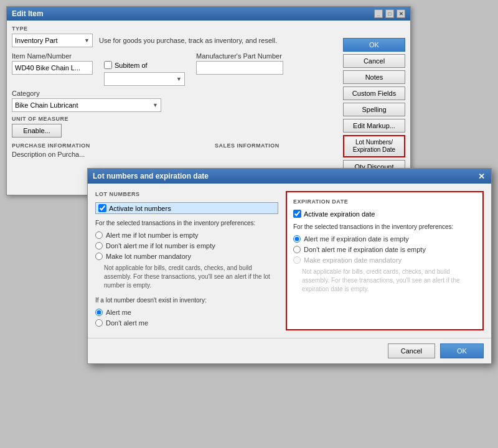 The width and height of the screenshot is (498, 448). Describe the element at coordinates (187, 261) in the screenshot. I see `lot-numbers-section: LOT NUMBERS Activate lot numbers For the…` at that location.